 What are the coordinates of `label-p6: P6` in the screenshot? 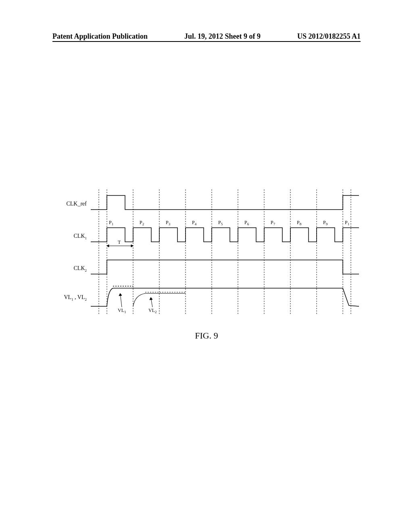 It's located at (247, 223).